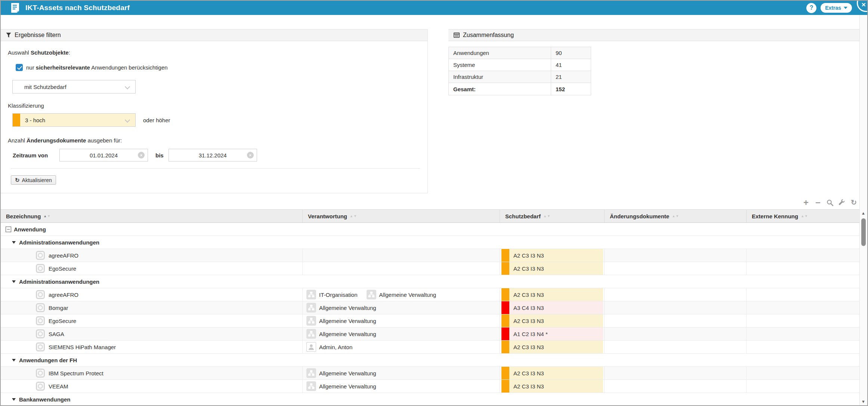 The image size is (868, 406). What do you see at coordinates (430, 321) in the screenshot?
I see `table-row: EgoSecureAllgemeine VerwaltungA2 C3 I3 N…` at bounding box center [430, 321].